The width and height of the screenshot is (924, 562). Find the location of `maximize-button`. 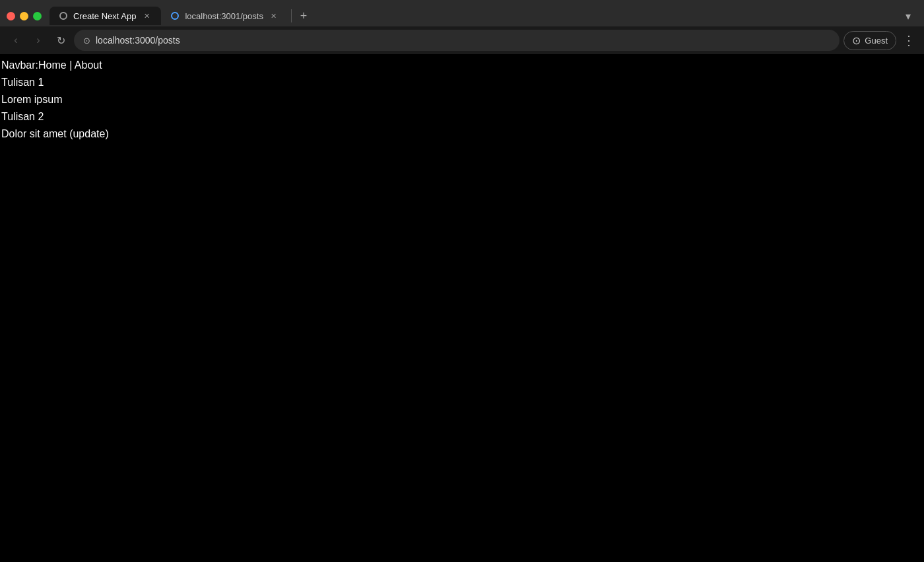

maximize-button is located at coordinates (37, 16).